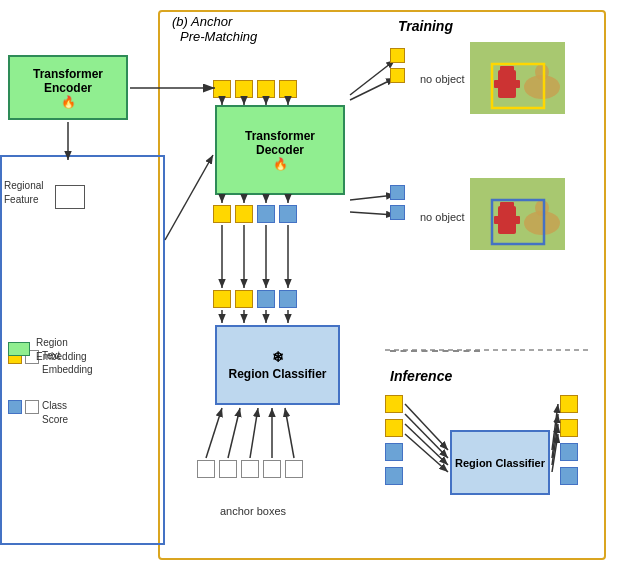 The height and width of the screenshot is (572, 618). I want to click on transformer-decoder-label: TransformerDecoder, so click(280, 143).